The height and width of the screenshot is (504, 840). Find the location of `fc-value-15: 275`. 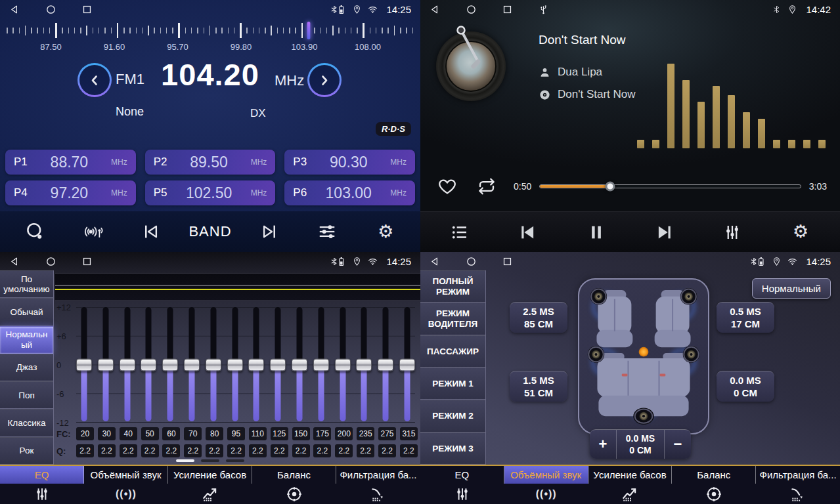

fc-value-15: 275 is located at coordinates (387, 434).